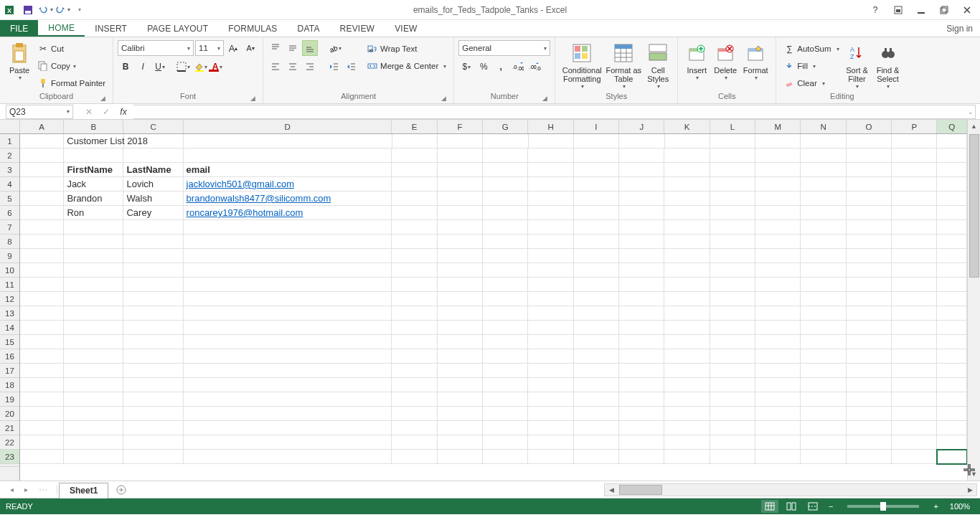  I want to click on row-header: 7, so click(10, 227).